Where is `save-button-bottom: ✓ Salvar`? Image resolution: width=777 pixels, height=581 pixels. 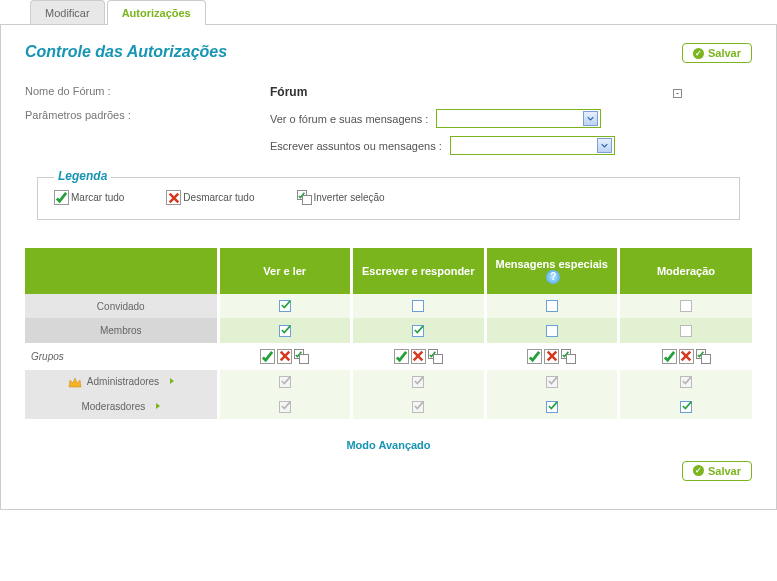
save-button-bottom: ✓ Salvar is located at coordinates (717, 471).